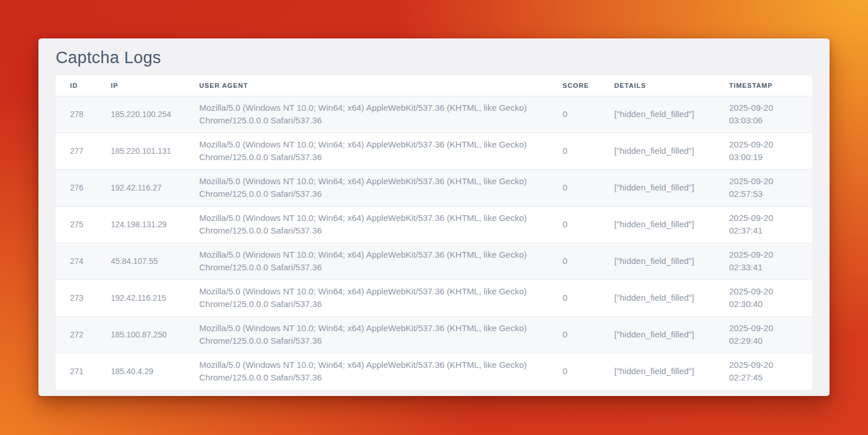  What do you see at coordinates (770, 298) in the screenshot?
I see `cell-timestamp: 2025-09-20 02:30:40` at bounding box center [770, 298].